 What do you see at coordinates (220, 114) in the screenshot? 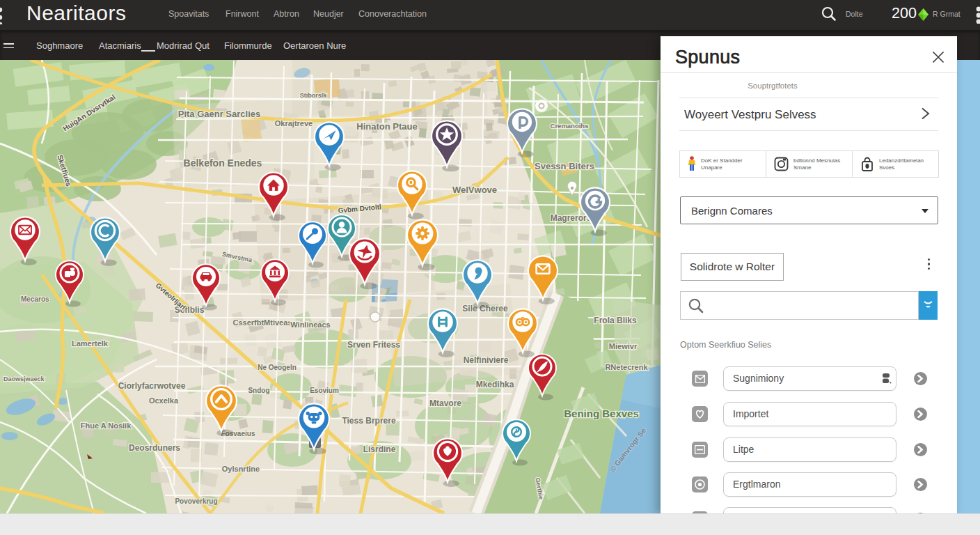
I see `svg-text: Pita Gaenr Sarclies` at bounding box center [220, 114].